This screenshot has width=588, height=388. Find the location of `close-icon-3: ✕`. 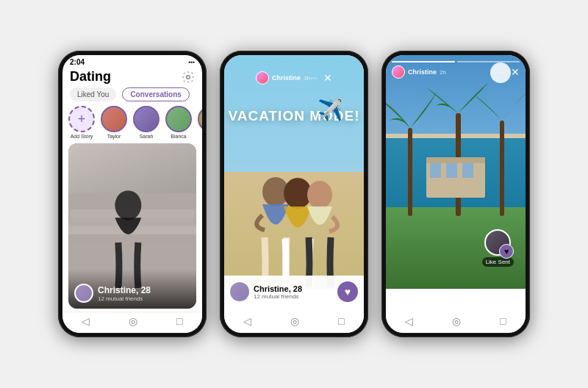

close-icon-3: ✕ is located at coordinates (515, 72).